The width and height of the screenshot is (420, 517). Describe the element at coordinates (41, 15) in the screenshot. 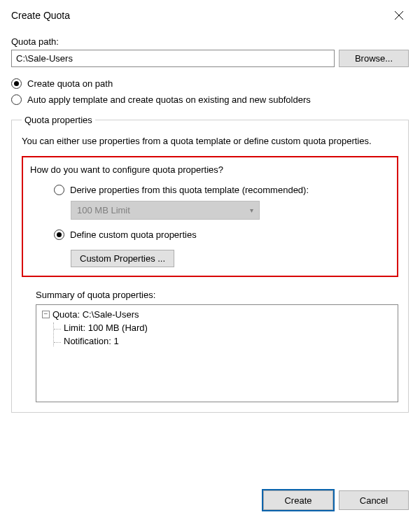

I see `window-title: Create Quota` at that location.